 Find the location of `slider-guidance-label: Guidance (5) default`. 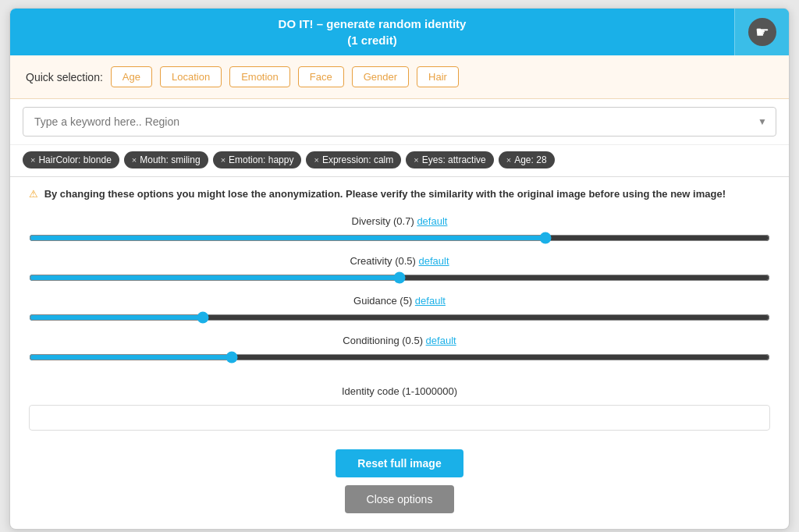

slider-guidance-label: Guidance (5) default is located at coordinates (400, 301).